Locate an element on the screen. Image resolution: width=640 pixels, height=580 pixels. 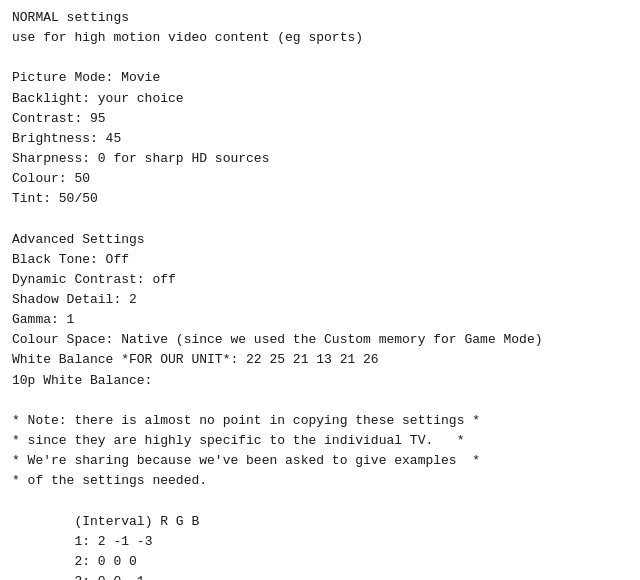
text-line: NORMAL settings is located at coordinates (320, 18).